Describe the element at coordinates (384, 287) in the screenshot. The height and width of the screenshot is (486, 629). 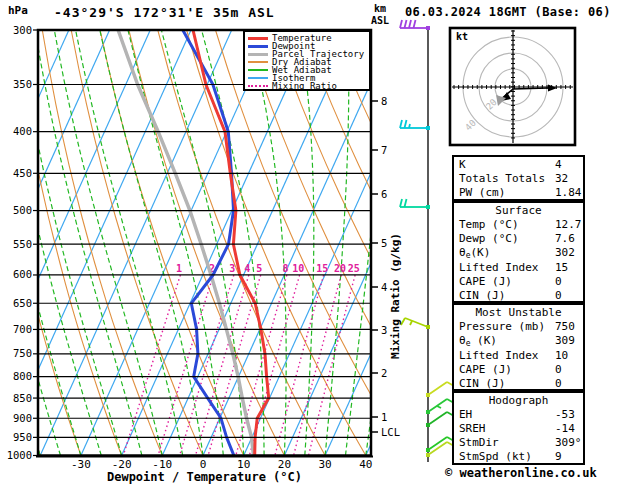
I see `km-tick-label: 4` at that location.